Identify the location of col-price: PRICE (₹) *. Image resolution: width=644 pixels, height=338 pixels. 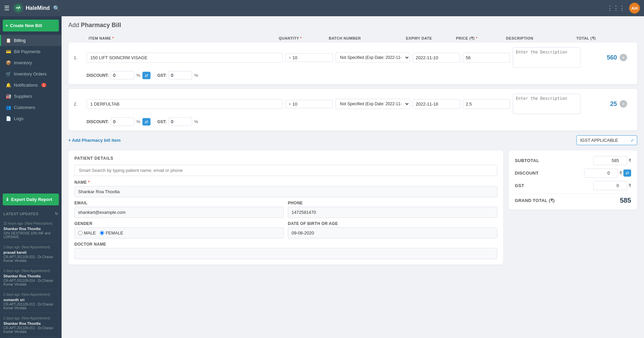
(480, 39).